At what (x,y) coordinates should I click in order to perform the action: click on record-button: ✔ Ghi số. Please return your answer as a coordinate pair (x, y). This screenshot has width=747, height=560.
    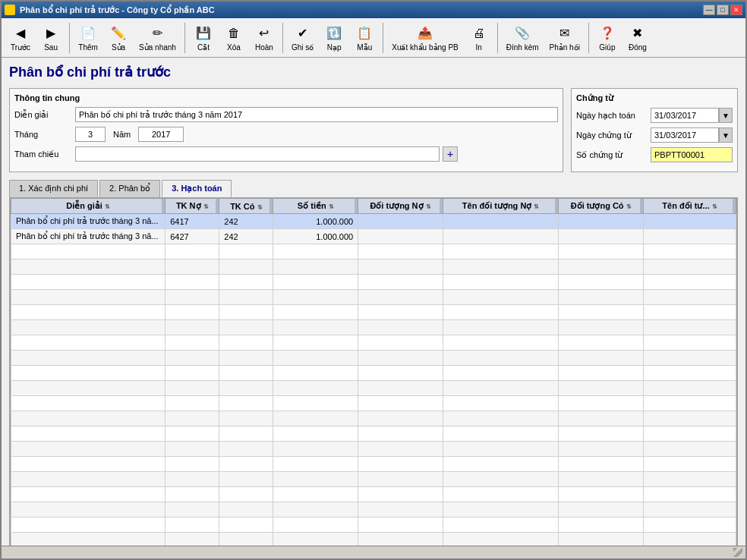
    Looking at the image, I should click on (302, 38).